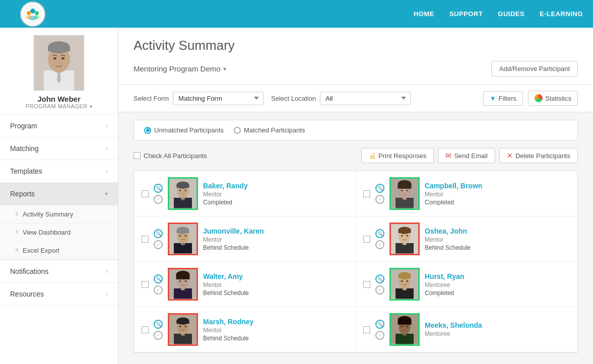 The image size is (593, 364). Describe the element at coordinates (59, 233) in the screenshot. I see `reports-submenu: Activity Summary View Dashboard Excel Ex…` at that location.